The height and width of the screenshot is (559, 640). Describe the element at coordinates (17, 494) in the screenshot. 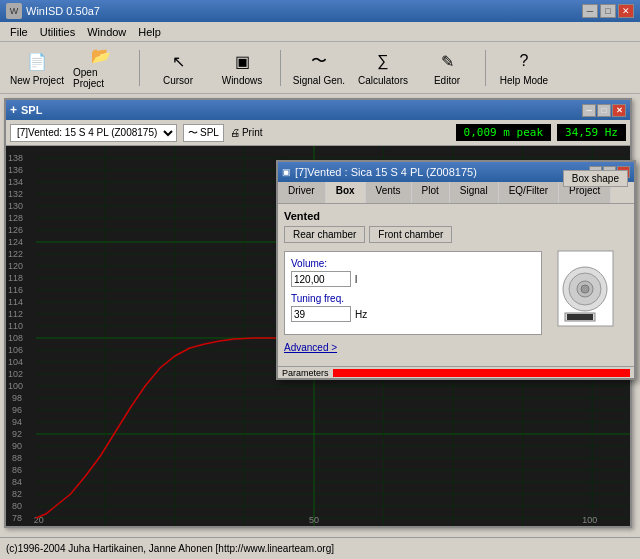

I see `svg-text: 82` at that location.